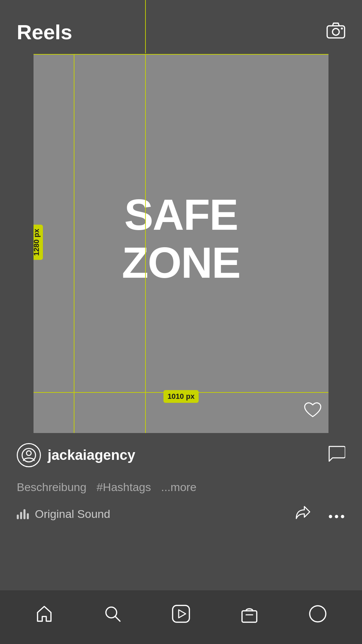 The width and height of the screenshot is (362, 644). Describe the element at coordinates (72, 514) in the screenshot. I see `original-sound-label: Original Sound` at that location.